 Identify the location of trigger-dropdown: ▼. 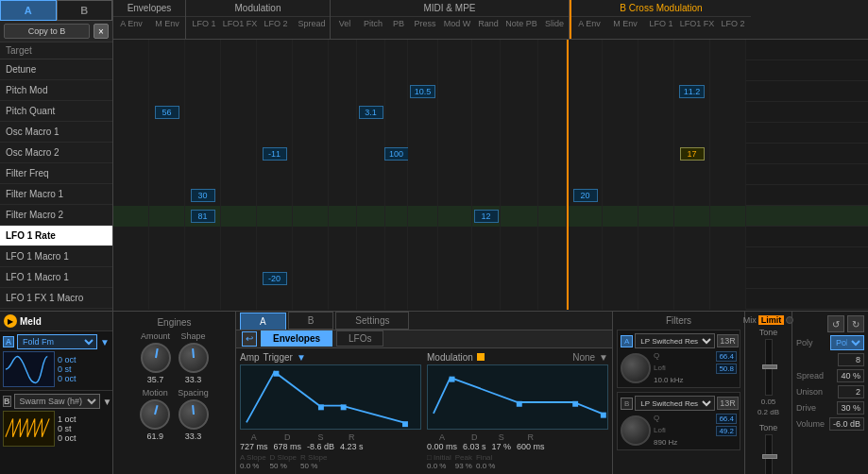
(301, 357).